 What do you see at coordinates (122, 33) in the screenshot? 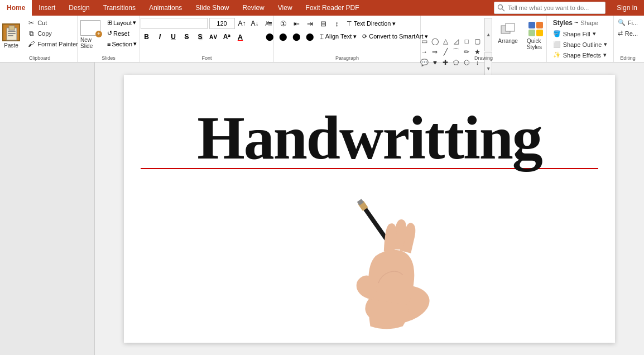
I see `reset-button: ↺ Reset` at bounding box center [122, 33].